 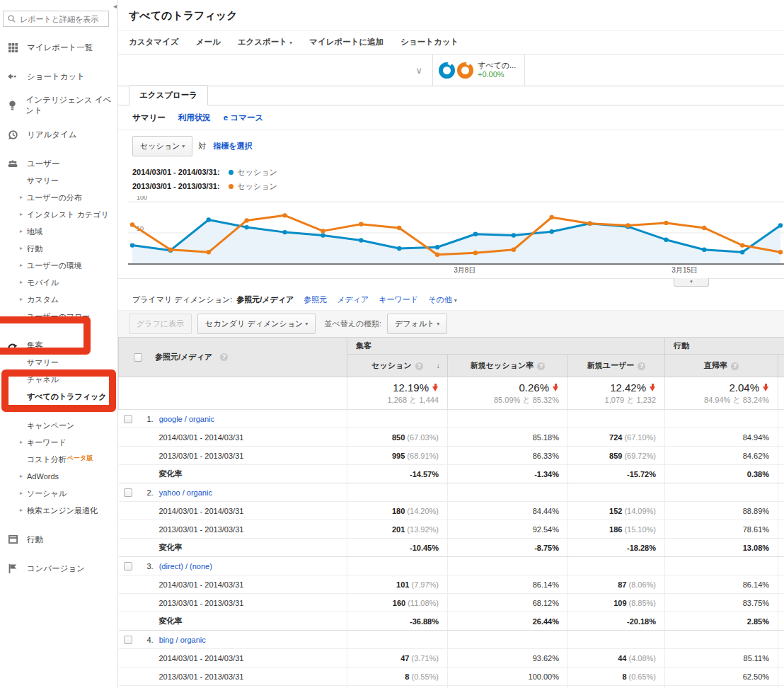 What do you see at coordinates (115, 6) in the screenshot?
I see `sidebar-collapse-icon: ◂` at bounding box center [115, 6].